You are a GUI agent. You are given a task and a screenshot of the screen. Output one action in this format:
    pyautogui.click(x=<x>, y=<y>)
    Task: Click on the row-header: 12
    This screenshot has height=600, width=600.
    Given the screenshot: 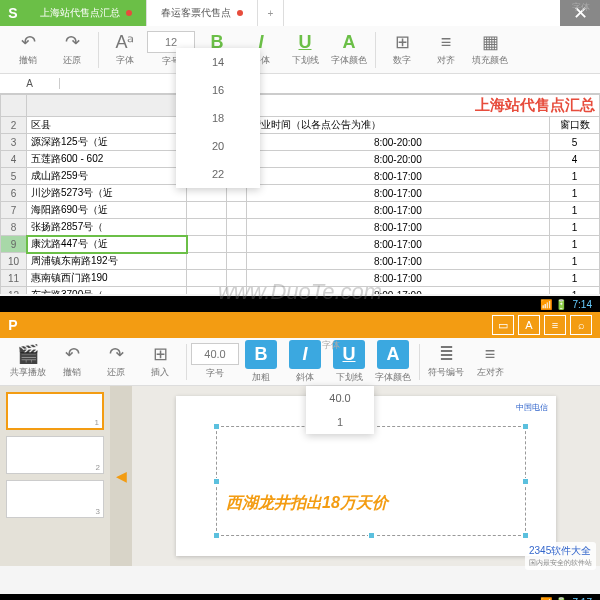 What is the action you would take?
    pyautogui.click(x=14, y=291)
    